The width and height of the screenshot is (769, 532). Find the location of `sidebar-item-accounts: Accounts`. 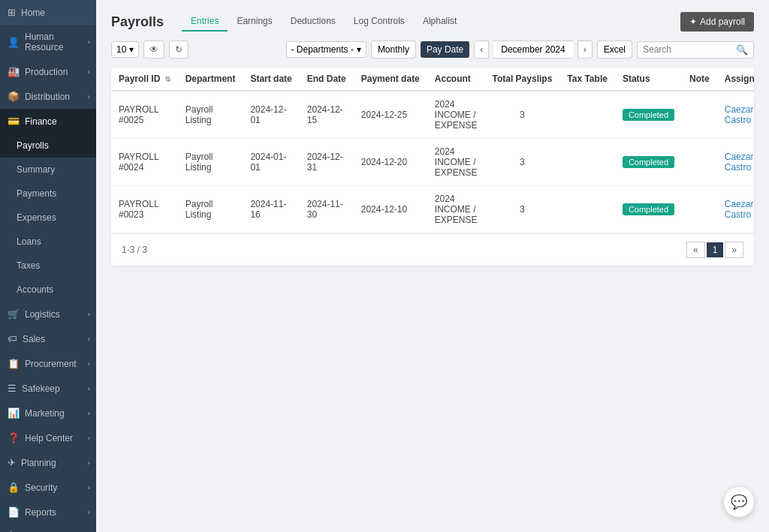

sidebar-item-accounts: Accounts is located at coordinates (48, 290).